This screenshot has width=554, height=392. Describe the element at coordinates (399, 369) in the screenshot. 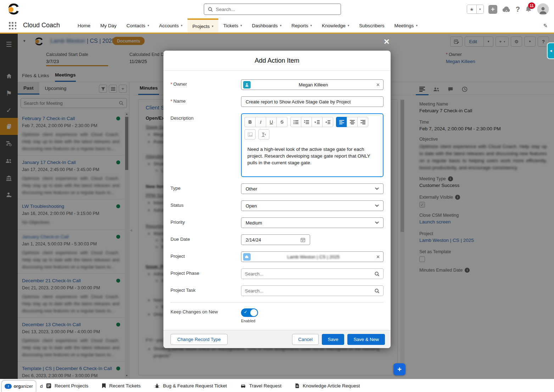

I see `floating-action-button: +` at that location.